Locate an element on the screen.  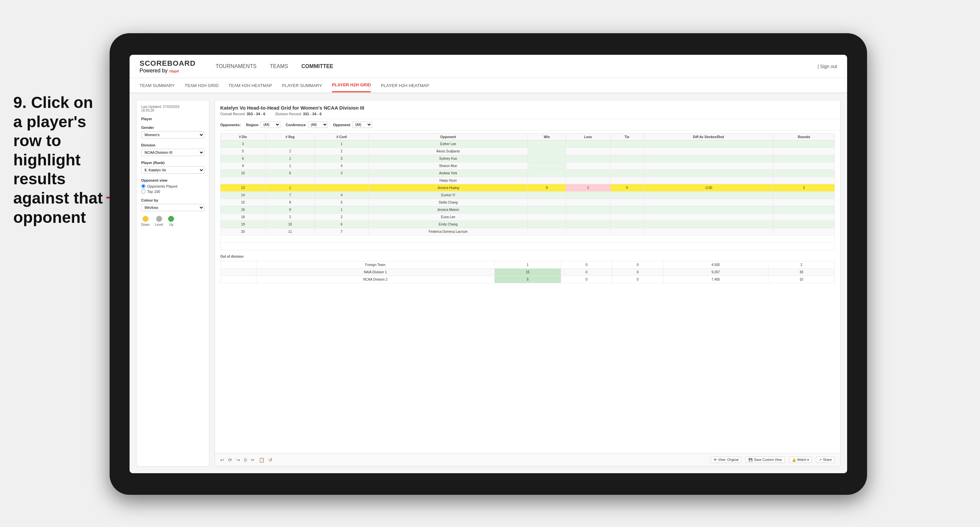
region-filter: Region (All) is located at coordinates (263, 125).